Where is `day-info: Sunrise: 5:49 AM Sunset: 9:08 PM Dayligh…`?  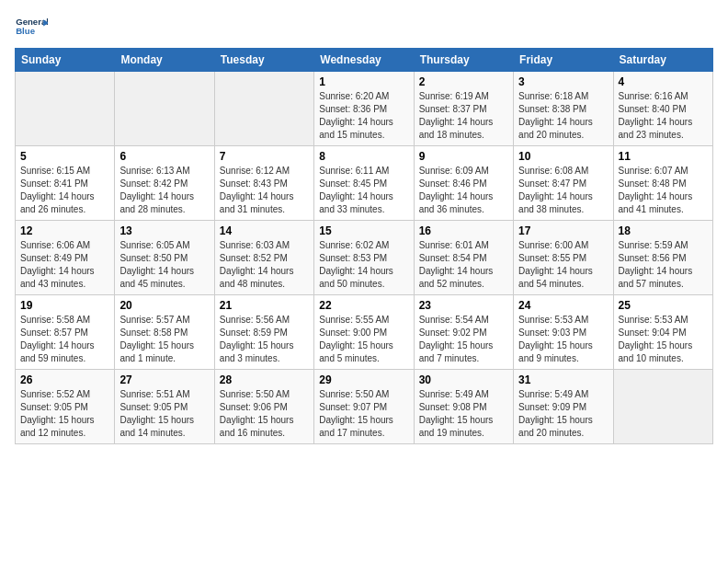
day-info: Sunrise: 5:49 AM Sunset: 9:08 PM Dayligh… is located at coordinates (463, 414).